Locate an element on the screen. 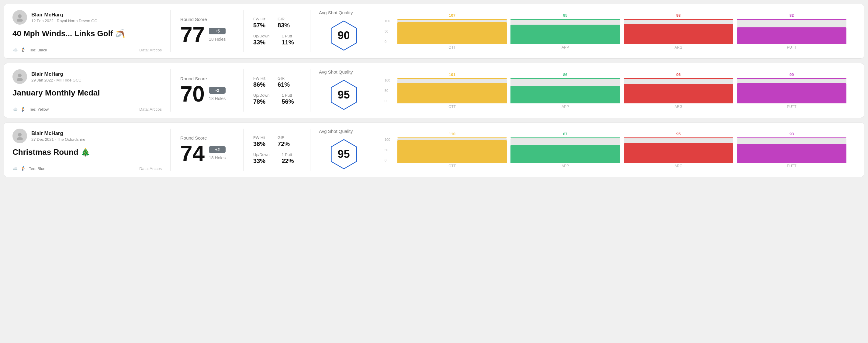 The height and width of the screenshot is (343, 868). score-badge-block: +2 18 Holes is located at coordinates (217, 153).